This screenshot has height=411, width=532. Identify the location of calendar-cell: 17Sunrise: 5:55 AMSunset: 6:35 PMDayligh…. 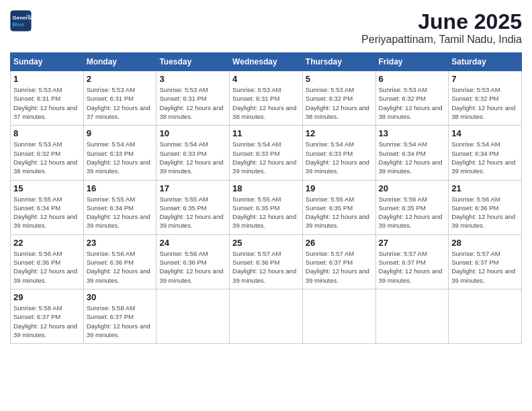
(193, 207).